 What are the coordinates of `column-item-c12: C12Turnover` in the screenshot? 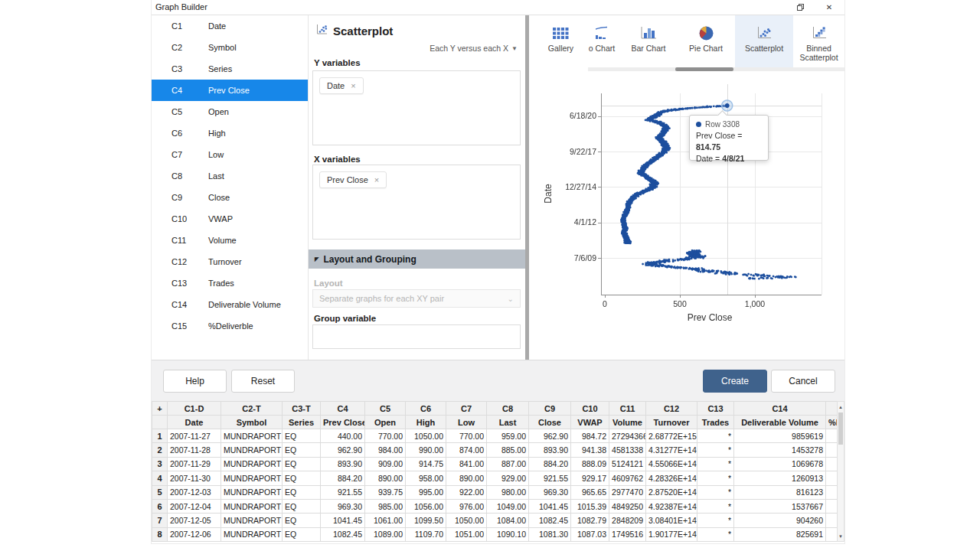 It's located at (230, 262).